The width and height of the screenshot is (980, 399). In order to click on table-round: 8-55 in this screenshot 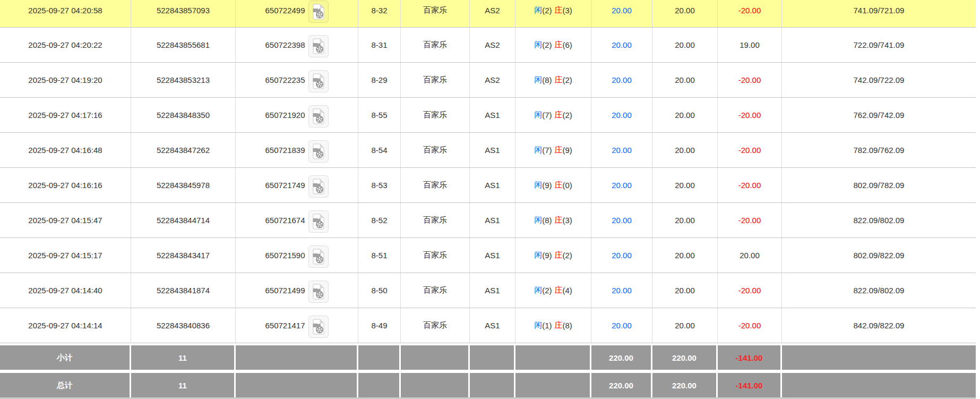, I will do `click(380, 115)`.